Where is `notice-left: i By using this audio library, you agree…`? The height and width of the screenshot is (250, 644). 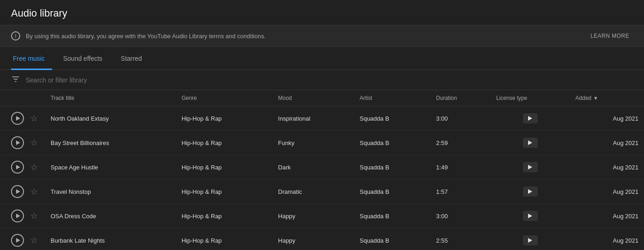 notice-left: i By using this audio library, you agree… is located at coordinates (138, 36).